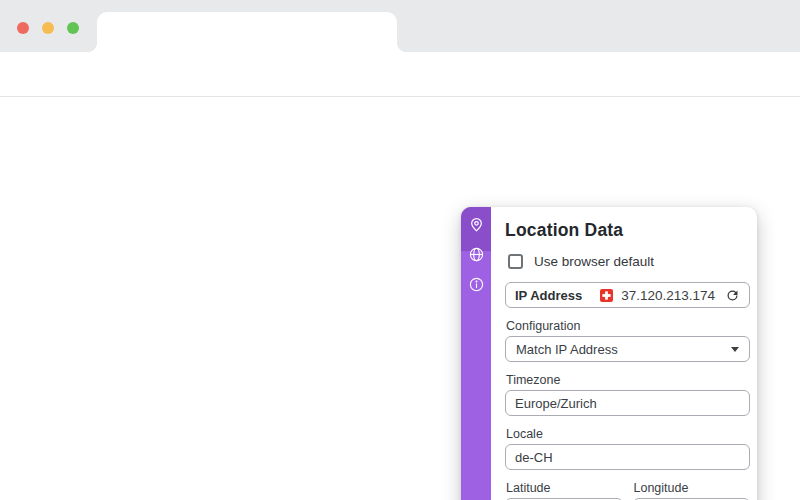 The width and height of the screenshot is (800, 500). What do you see at coordinates (628, 326) in the screenshot?
I see `configuration-label: Configuration` at bounding box center [628, 326].